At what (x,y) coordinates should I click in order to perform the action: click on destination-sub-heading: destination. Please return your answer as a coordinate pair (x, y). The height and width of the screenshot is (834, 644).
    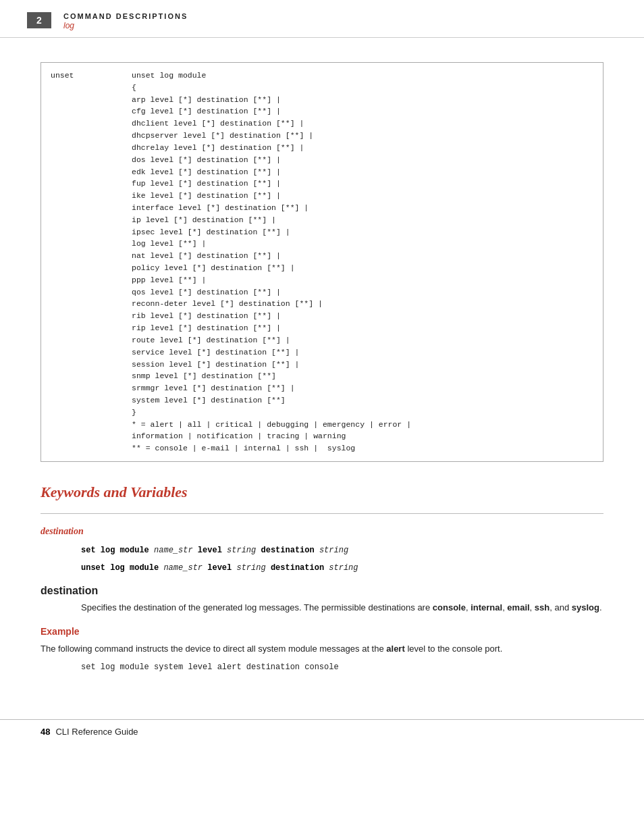
    Looking at the image, I should click on (322, 591).